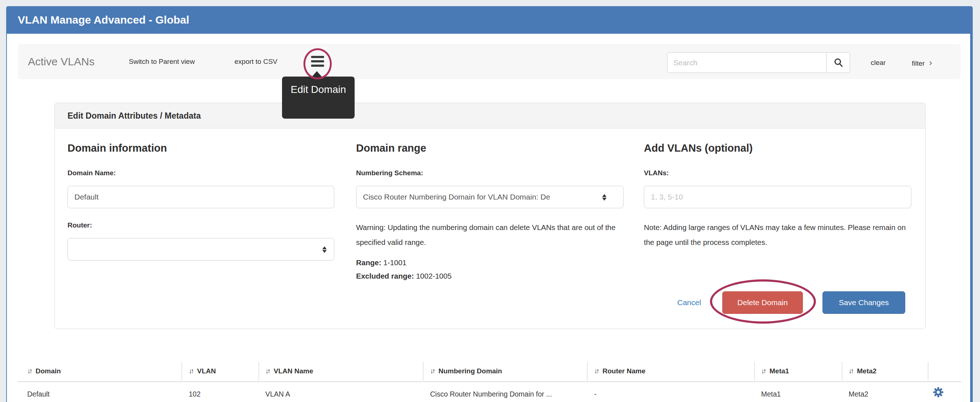  What do you see at coordinates (778, 235) in the screenshot?
I see `add-vlans-note-text: Note: Adding large ranges of VLANs may t…` at bounding box center [778, 235].